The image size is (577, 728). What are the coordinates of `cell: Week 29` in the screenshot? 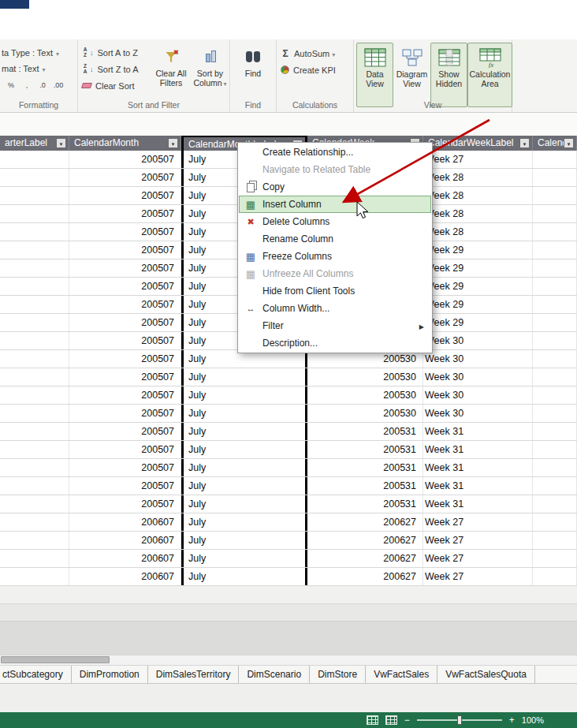 It's located at (478, 250).